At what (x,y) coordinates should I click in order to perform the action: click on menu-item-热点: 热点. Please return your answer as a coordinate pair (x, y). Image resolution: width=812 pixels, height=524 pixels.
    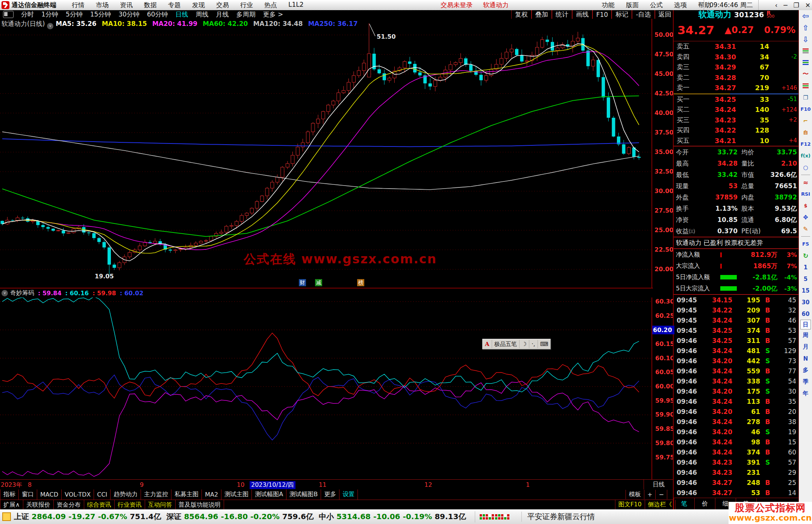
    Looking at the image, I should click on (271, 5).